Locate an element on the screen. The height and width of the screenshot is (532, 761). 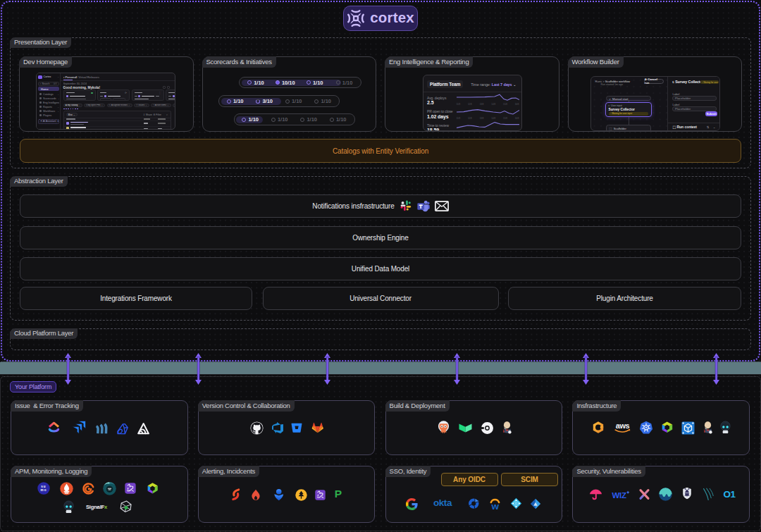
svg-text: mo is located at coordinates (44, 490).